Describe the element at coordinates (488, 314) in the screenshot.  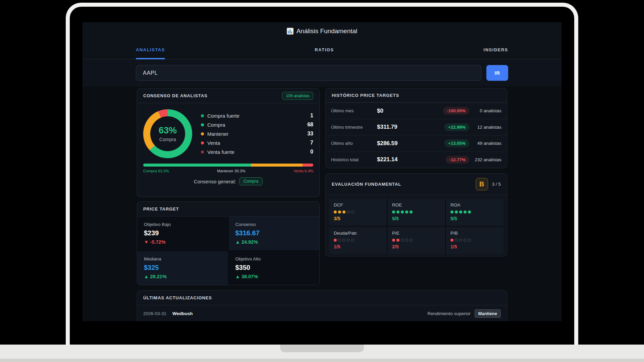
I see `update-action-badge: Mantiene` at that location.